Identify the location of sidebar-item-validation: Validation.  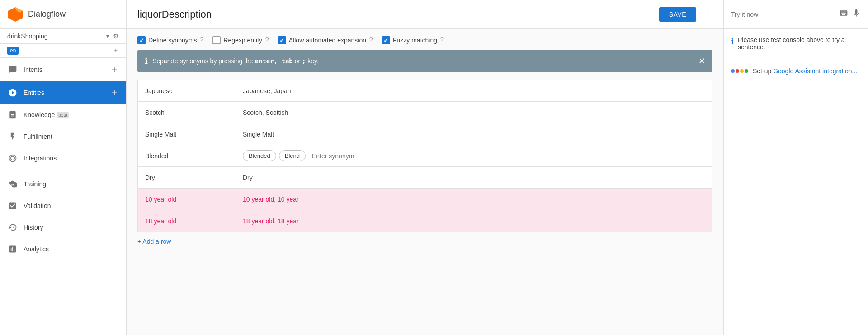
(63, 206).